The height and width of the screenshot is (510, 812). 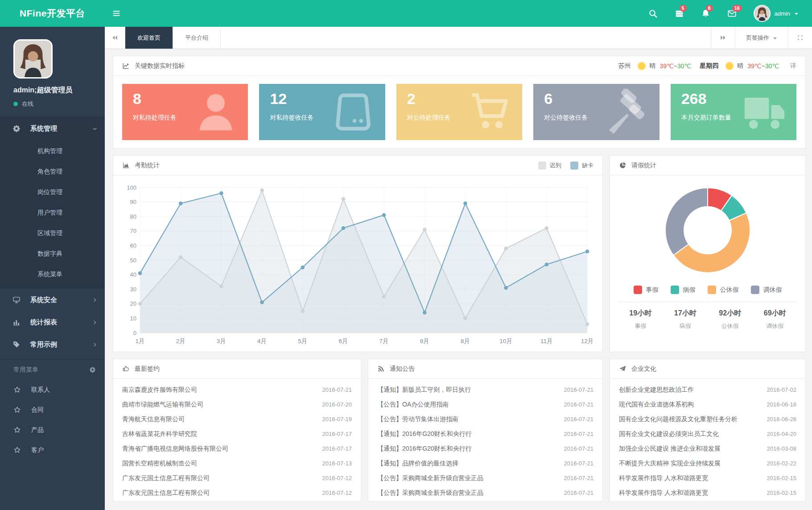 I want to click on sidebar-subitem-机构管理: 机构管理, so click(x=53, y=151).